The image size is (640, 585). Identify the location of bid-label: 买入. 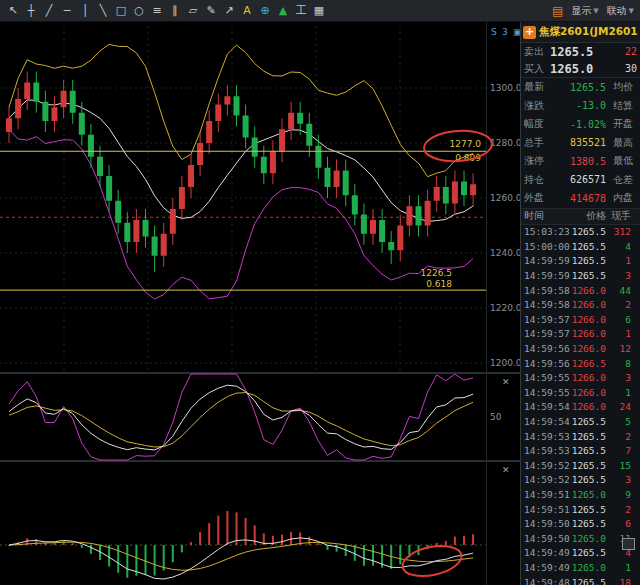
(537, 69).